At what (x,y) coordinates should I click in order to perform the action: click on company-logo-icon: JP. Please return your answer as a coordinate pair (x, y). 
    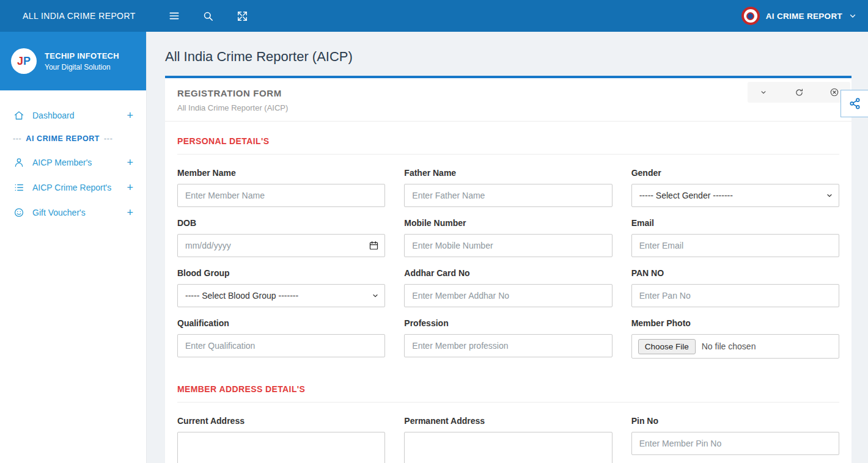
    Looking at the image, I should click on (24, 61).